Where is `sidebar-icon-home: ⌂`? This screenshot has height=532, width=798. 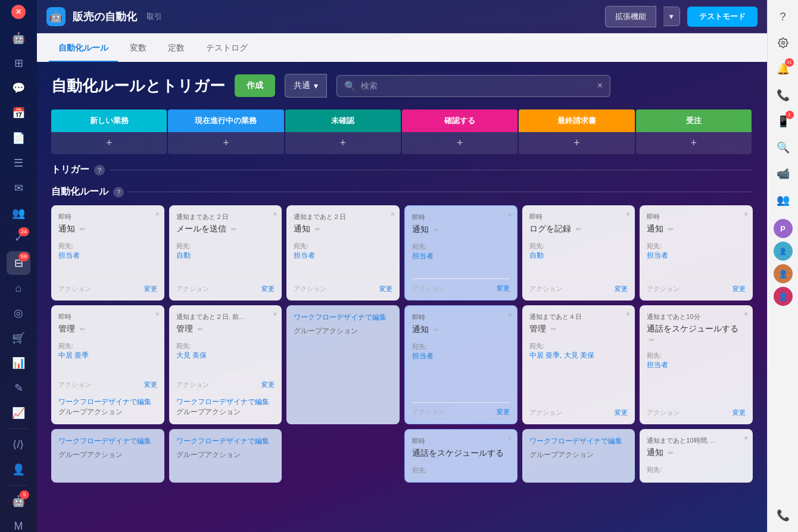 sidebar-icon-home: ⌂ is located at coordinates (18, 288).